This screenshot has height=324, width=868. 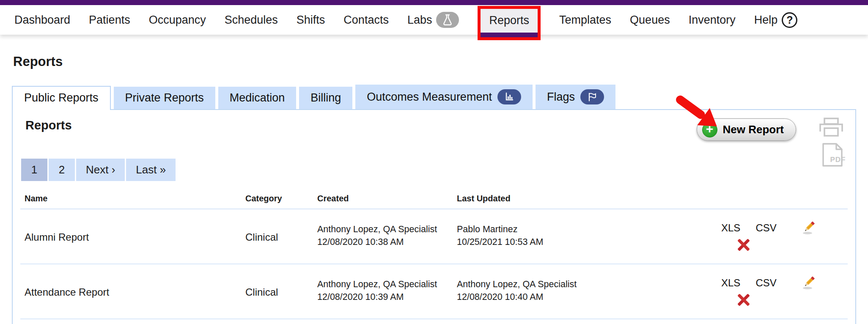 I want to click on report-name: Alumni Report, so click(x=135, y=237).